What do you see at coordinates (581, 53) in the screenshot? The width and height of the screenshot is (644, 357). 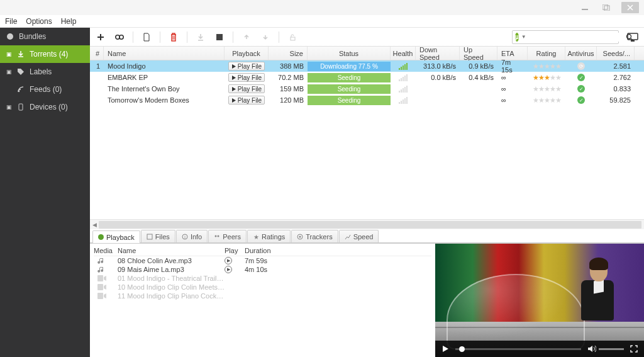 I see `col-antivirus: Antivirus` at bounding box center [581, 53].